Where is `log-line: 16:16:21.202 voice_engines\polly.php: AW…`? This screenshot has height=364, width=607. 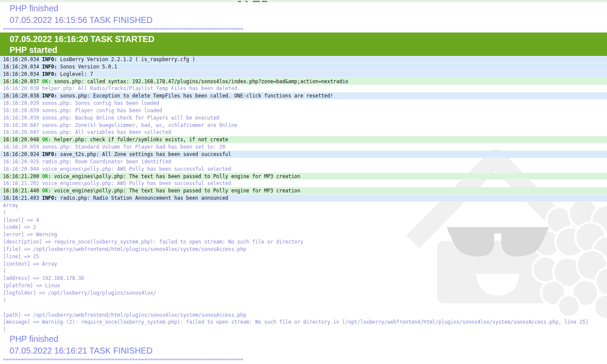
log-line: 16:16:21.202 voice_engines\polly.php: AW… is located at coordinates (304, 184).